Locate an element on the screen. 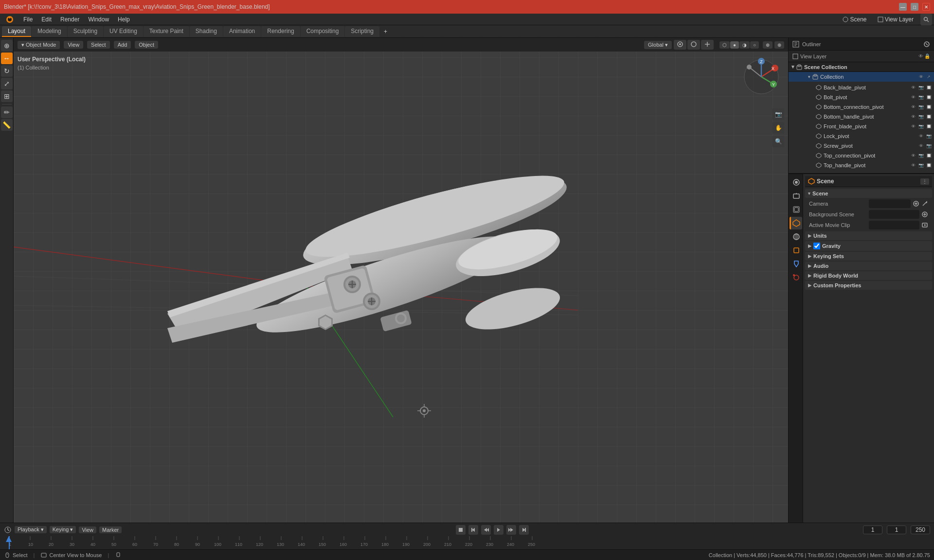  measure-tool: 📏 is located at coordinates (7, 125).